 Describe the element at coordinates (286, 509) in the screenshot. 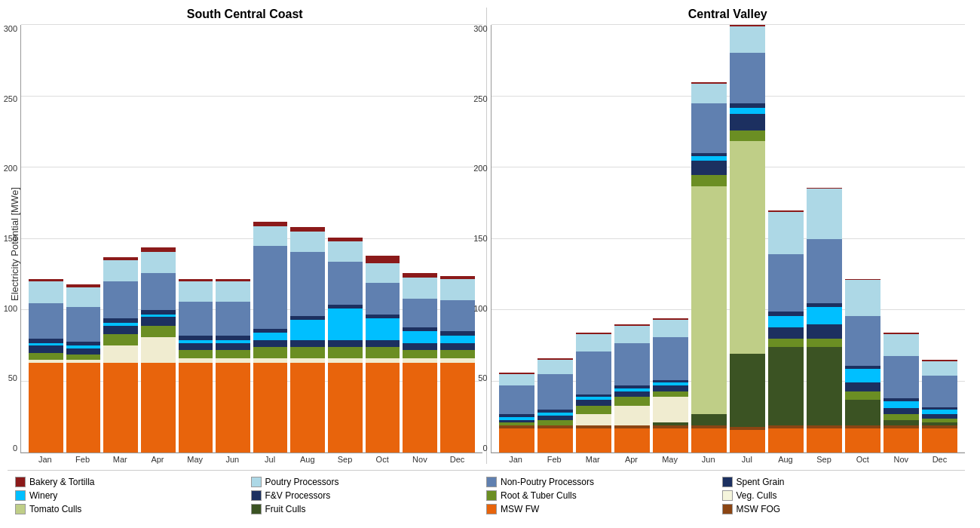

I see `legend-label: Fruit Culls` at that location.